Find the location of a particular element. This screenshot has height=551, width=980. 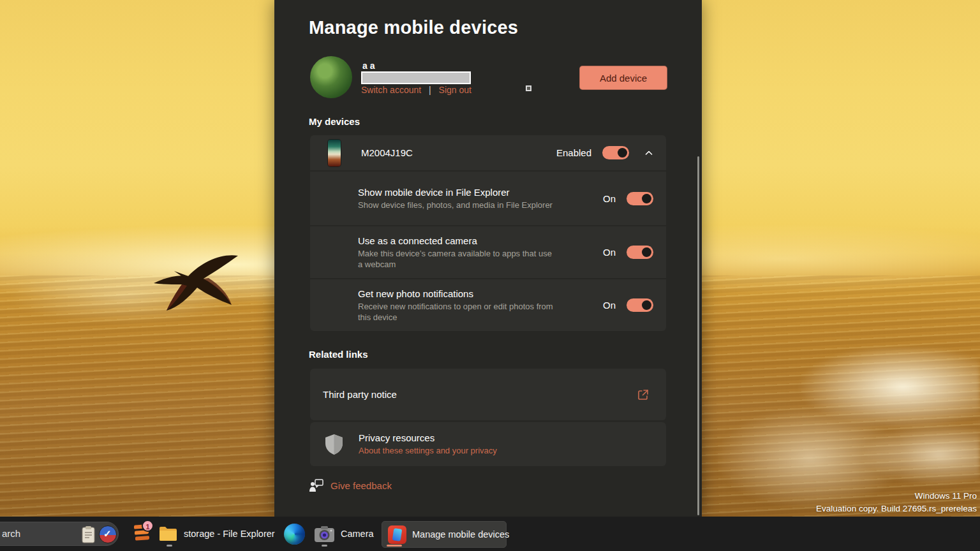

setting-title: Get new photo notifications is located at coordinates (457, 293).